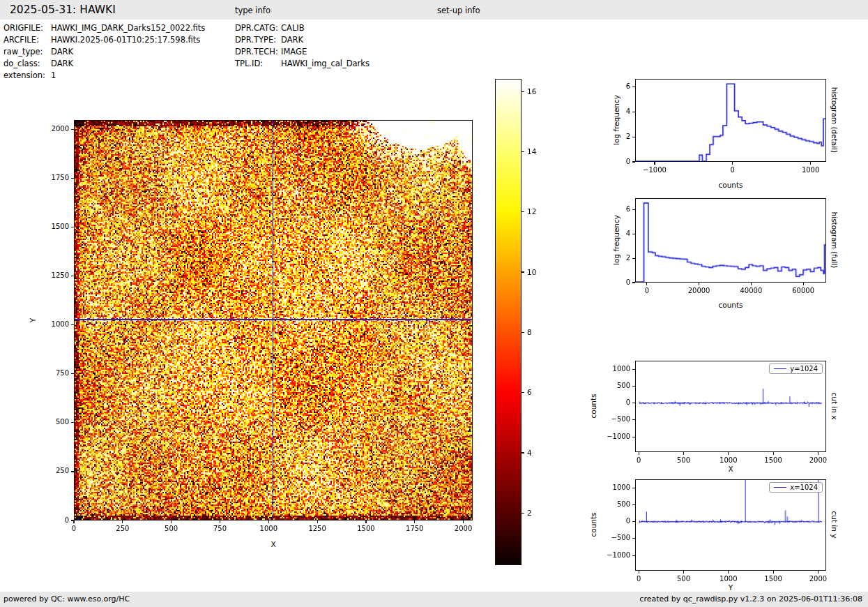 Image resolution: width=868 pixels, height=607 pixels. Describe the element at coordinates (780, 487) in the screenshot. I see `legend-line-sample` at that location.